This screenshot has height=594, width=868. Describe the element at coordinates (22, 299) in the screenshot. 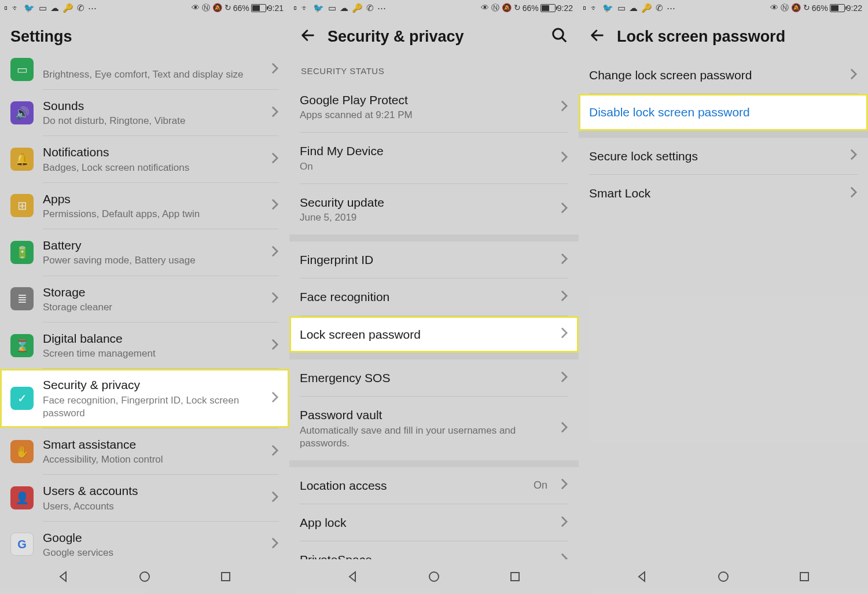

I see `storage-icon: ≣` at that location.